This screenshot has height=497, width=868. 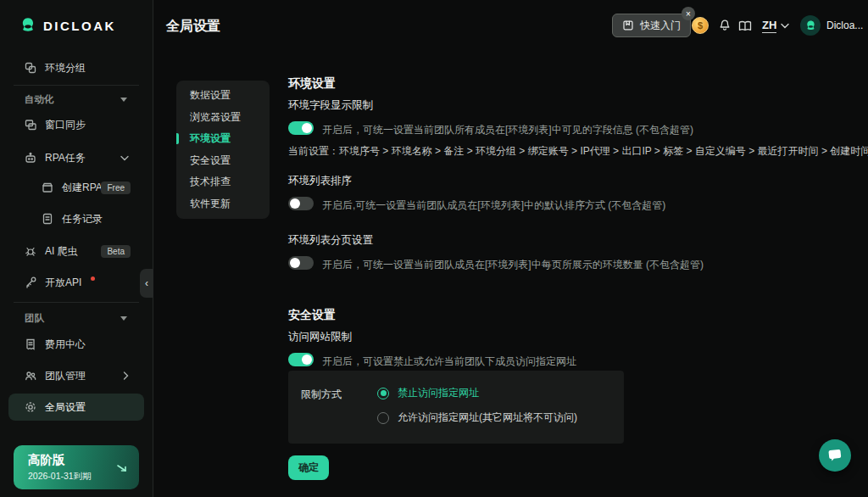 What do you see at coordinates (508, 131) in the screenshot?
I see `field-limit-description: 开启后，可统一设置当前团队所有成员在[环境列表]中可见的字段信息 (不包含超管)` at bounding box center [508, 131].